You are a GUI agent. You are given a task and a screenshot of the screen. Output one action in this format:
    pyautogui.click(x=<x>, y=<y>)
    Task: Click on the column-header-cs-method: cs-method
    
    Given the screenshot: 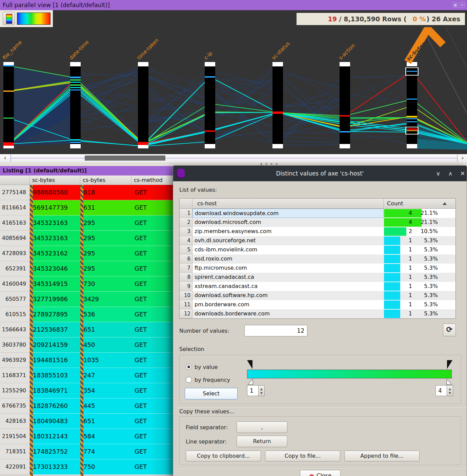 What is the action you would take?
    pyautogui.click(x=153, y=180)
    